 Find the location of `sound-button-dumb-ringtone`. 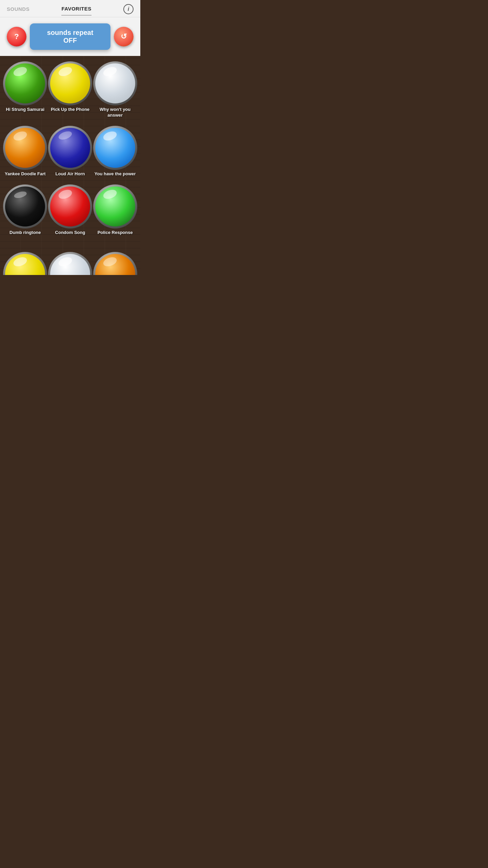

sound-button-dumb-ringtone is located at coordinates (25, 206).